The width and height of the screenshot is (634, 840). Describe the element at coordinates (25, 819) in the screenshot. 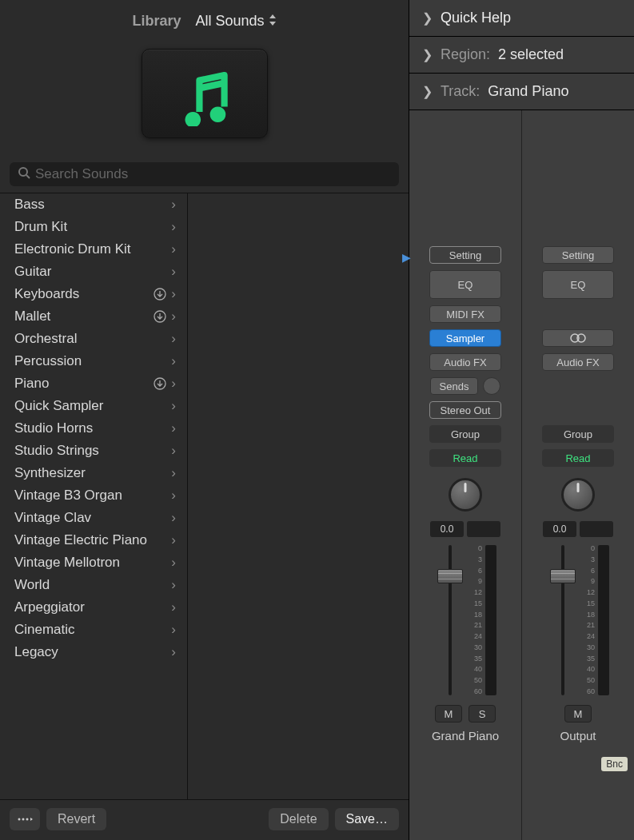

I see `more-actions-button` at that location.